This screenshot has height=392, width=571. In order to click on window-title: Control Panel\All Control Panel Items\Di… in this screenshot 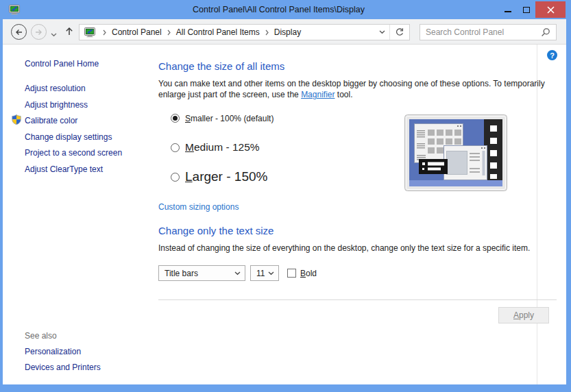, I will do `click(278, 10)`.